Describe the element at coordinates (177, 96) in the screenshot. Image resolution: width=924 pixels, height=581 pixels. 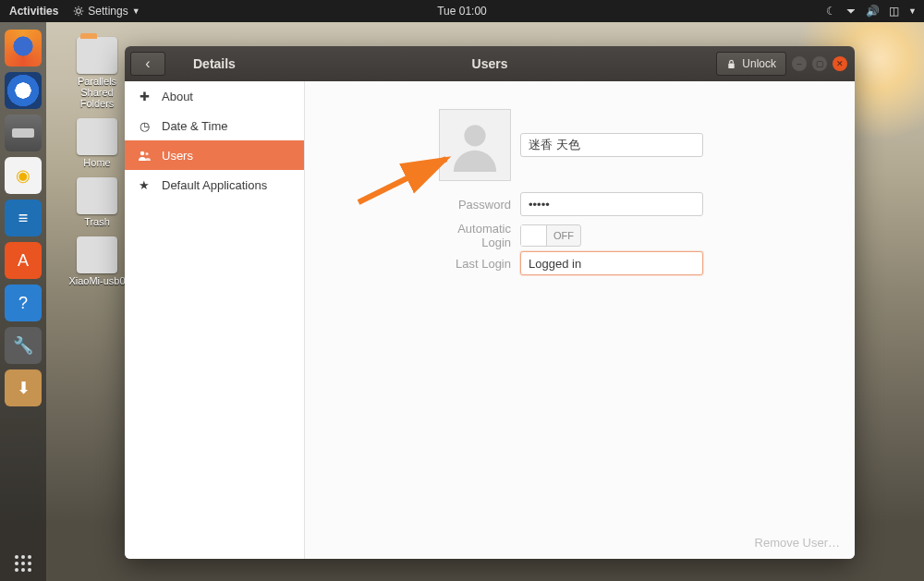
I see `sidebar-item-label: About` at that location.